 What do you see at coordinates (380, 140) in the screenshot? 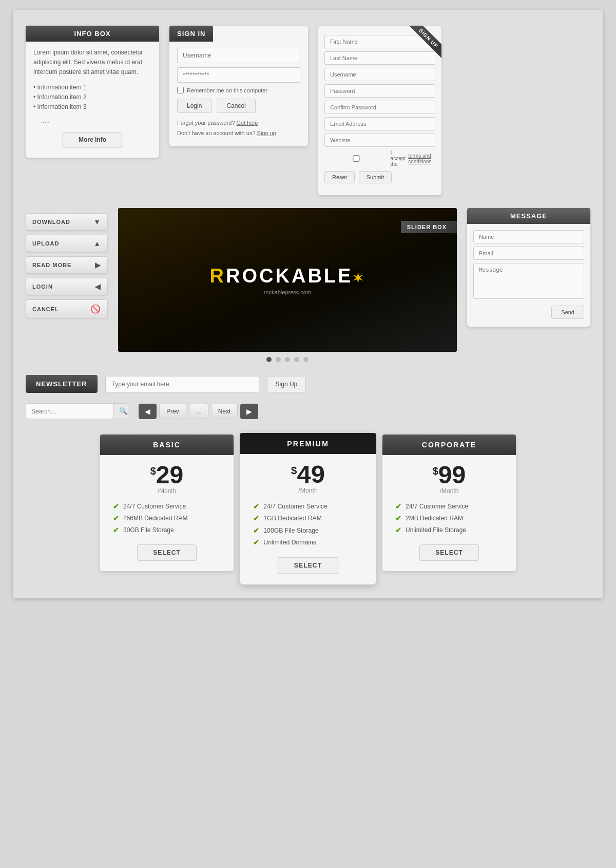
I see `website-input` at bounding box center [380, 140].